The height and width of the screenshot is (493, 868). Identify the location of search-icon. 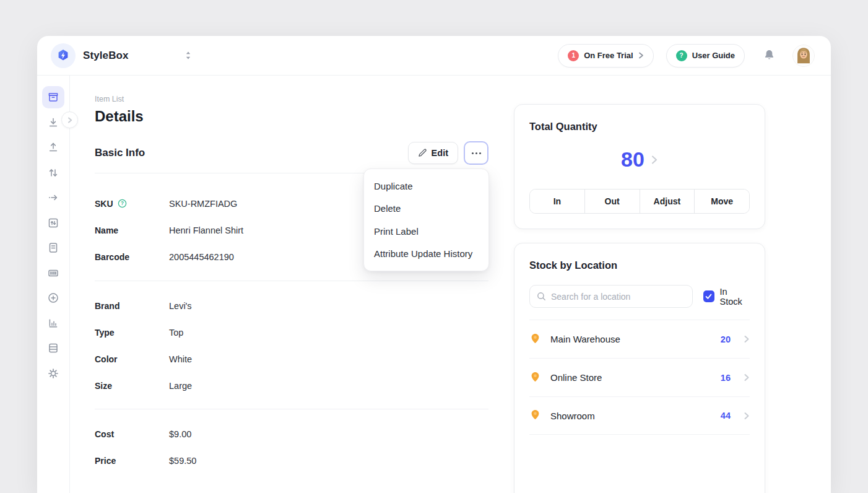
(541, 296).